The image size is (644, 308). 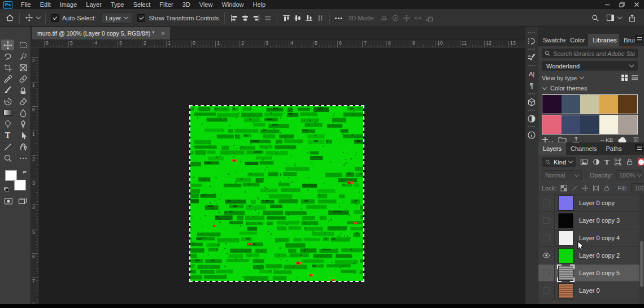 I want to click on menu-help: Help, so click(x=260, y=5).